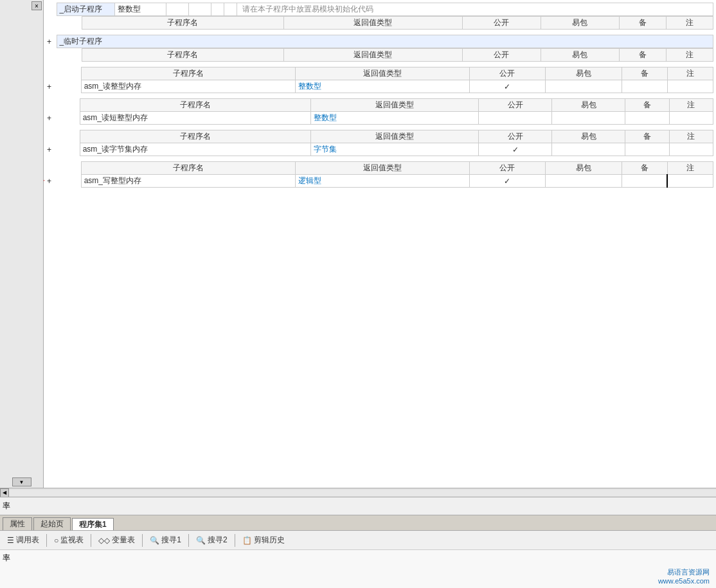 Image resolution: width=716 pixels, height=588 pixels. What do you see at coordinates (690, 168) in the screenshot?
I see `col-header-note6: 注` at bounding box center [690, 168].